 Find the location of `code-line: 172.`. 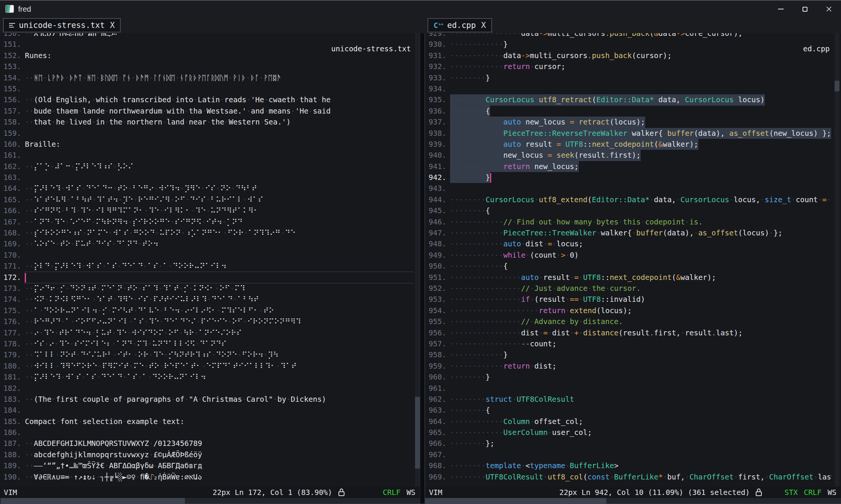

code-line: 172. is located at coordinates (207, 278).